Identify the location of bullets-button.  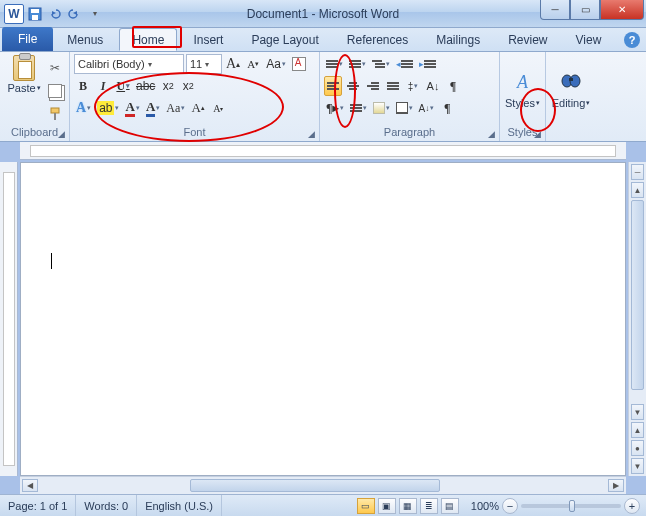
(334, 64).